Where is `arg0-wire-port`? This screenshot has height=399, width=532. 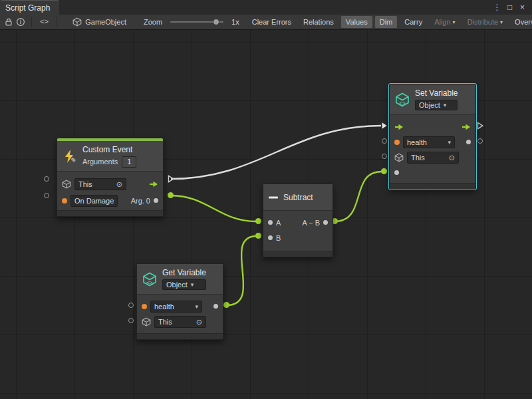
arg0-wire-port is located at coordinates (170, 196).